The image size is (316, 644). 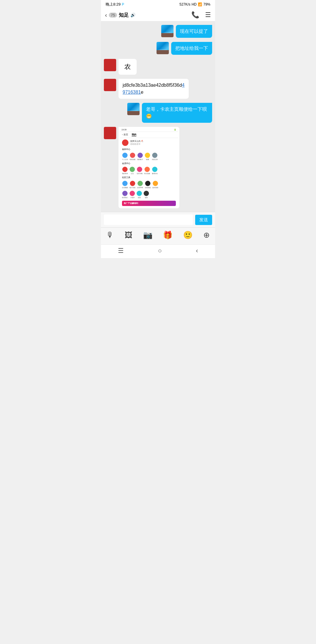 What do you see at coordinates (125, 188) in the screenshot?
I see `phone-icon-label: 自动截图` at bounding box center [125, 188].